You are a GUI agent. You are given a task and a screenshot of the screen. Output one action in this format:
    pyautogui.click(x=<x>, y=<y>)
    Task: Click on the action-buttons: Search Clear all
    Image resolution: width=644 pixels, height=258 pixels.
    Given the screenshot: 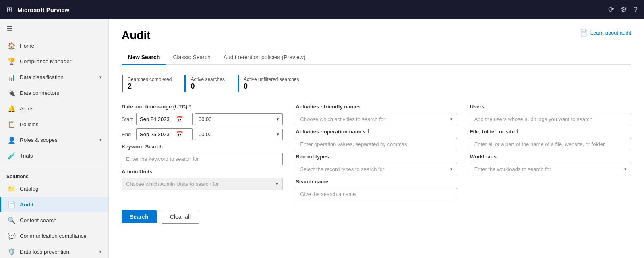 What is the action you would take?
    pyautogui.click(x=376, y=217)
    